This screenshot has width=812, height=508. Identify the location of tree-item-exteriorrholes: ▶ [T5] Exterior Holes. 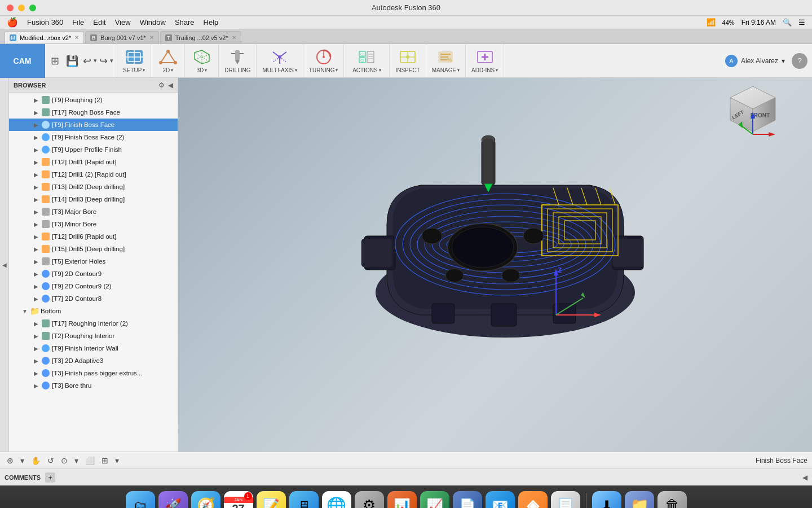
(94, 261).